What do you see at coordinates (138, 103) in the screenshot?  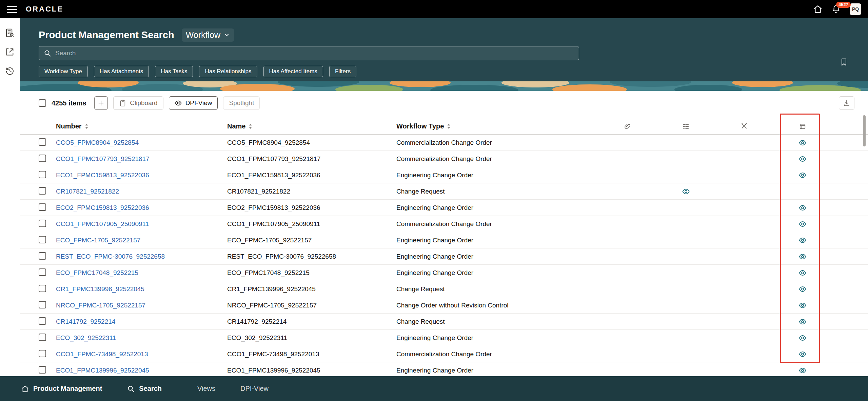 I see `clipboard-button: Clipboard` at bounding box center [138, 103].